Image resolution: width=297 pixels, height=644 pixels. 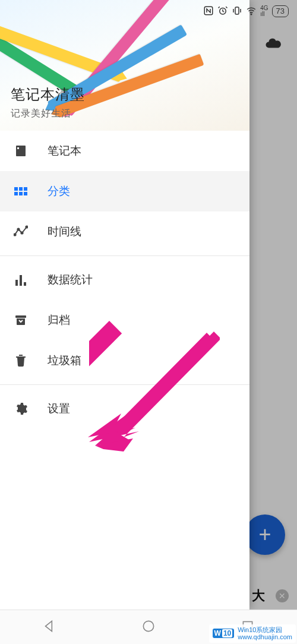 What do you see at coordinates (59, 409) in the screenshot?
I see `menu-label: 设置` at bounding box center [59, 409].